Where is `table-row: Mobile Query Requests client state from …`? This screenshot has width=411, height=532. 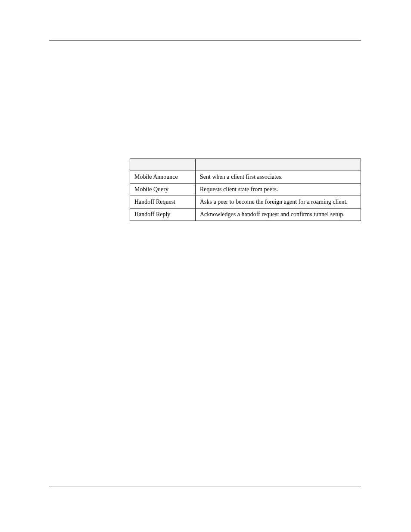
table-row: Mobile Query Requests client state from … is located at coordinates (246, 190).